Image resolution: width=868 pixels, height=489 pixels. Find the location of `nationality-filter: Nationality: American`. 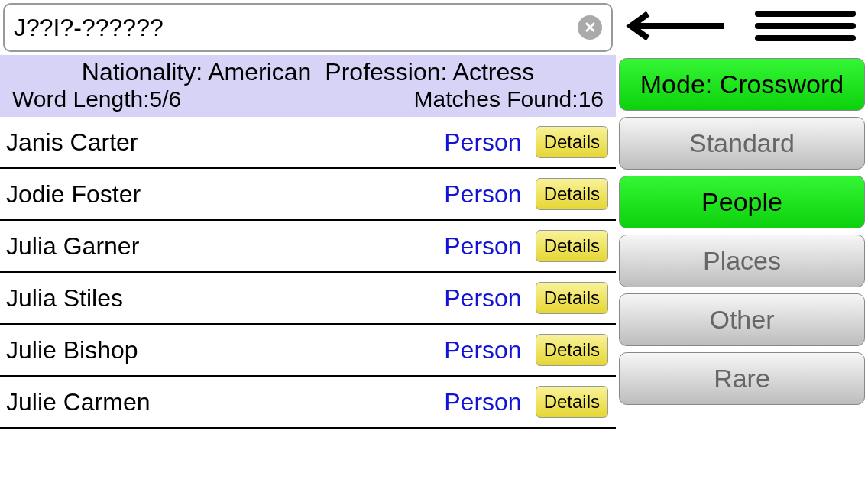

nationality-filter: Nationality: American is located at coordinates (197, 72).